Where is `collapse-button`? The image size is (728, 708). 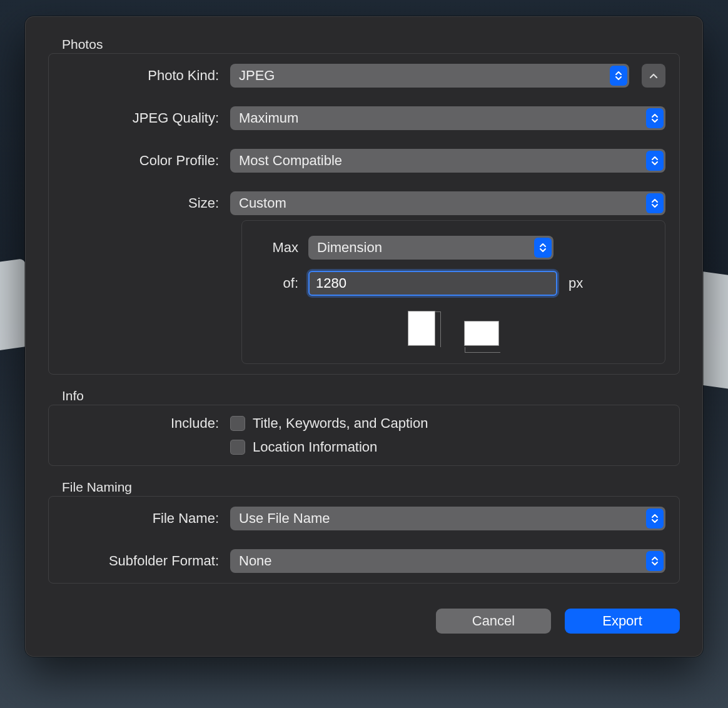 collapse-button is located at coordinates (654, 76).